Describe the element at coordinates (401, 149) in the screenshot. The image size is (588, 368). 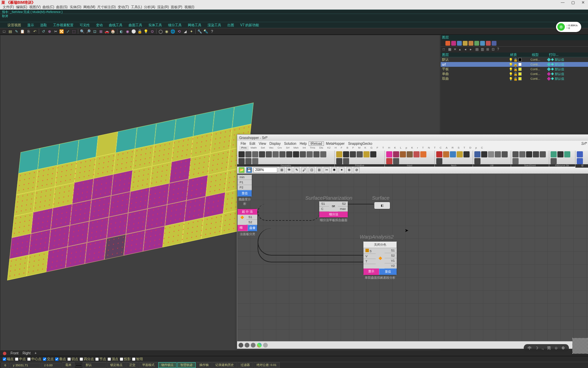
I see `gh-category-tab: L` at that location.